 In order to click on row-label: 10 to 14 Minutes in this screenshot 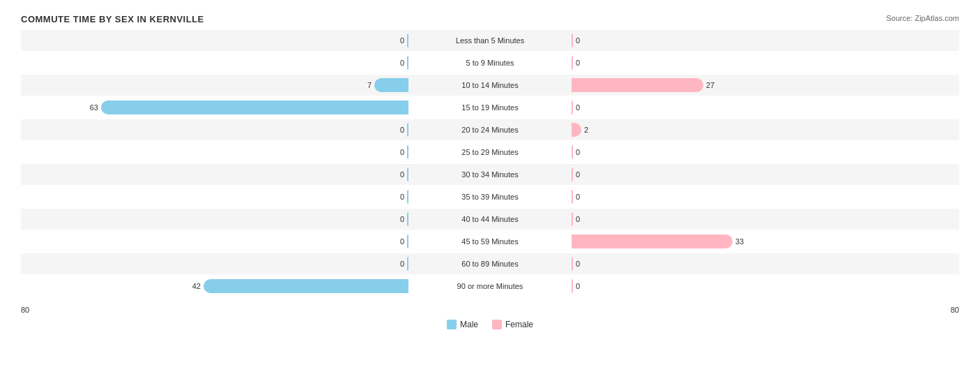, I will do `click(490, 85)`.